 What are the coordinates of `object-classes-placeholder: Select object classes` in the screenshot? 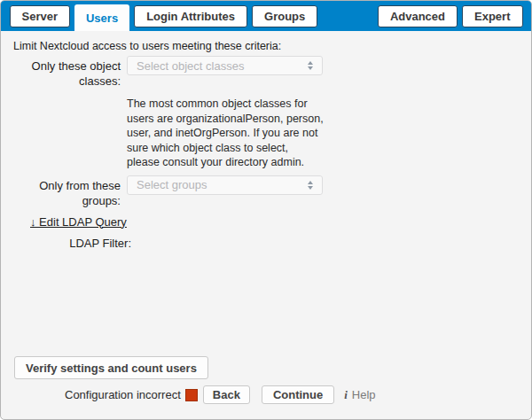 It's located at (190, 66).